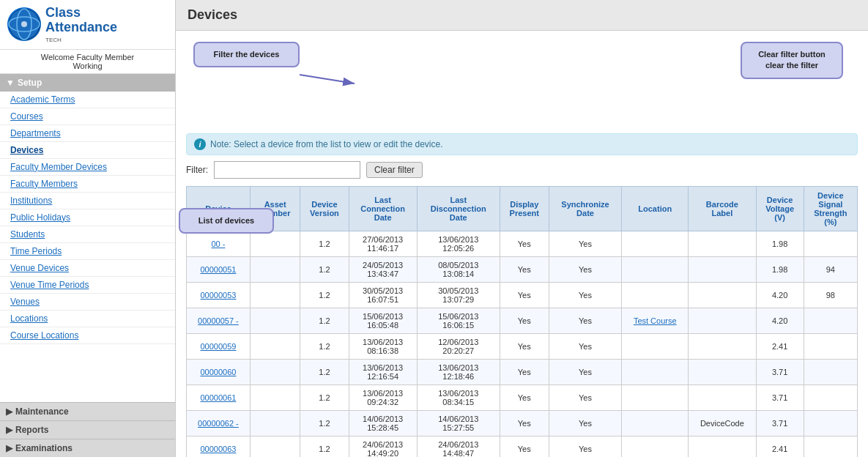 Image resolution: width=868 pixels, height=457 pixels. I want to click on sidebar-item-institutions: Institutions, so click(88, 201).